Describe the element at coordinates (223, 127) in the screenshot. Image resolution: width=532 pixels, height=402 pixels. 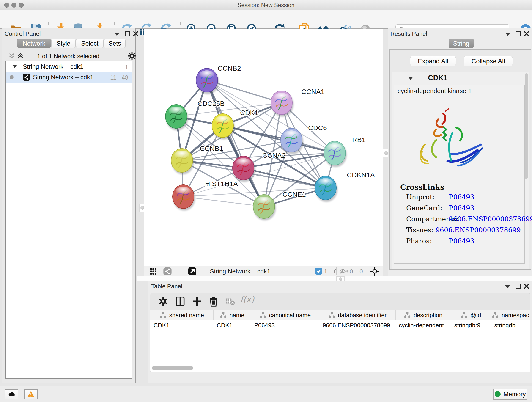
I see `network-node-CDK1` at that location.